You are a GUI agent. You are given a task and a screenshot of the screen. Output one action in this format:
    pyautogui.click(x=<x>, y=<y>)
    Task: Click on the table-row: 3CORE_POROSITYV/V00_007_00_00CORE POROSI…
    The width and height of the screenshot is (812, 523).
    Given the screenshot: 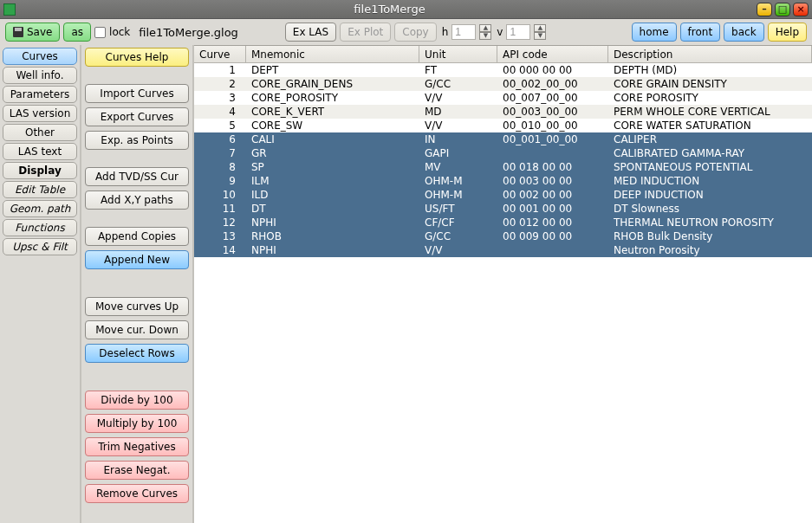 What is the action you would take?
    pyautogui.click(x=503, y=98)
    